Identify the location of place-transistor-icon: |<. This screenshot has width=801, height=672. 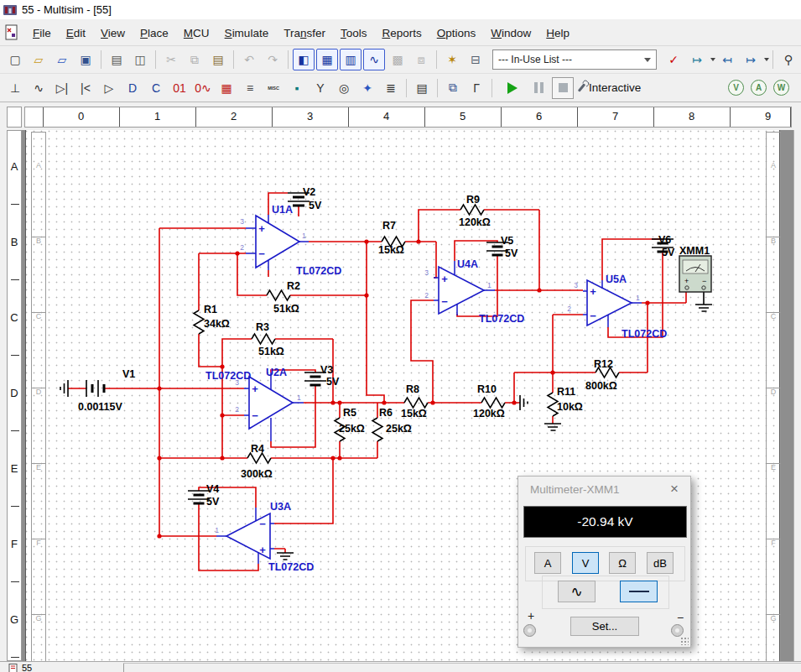
(86, 88).